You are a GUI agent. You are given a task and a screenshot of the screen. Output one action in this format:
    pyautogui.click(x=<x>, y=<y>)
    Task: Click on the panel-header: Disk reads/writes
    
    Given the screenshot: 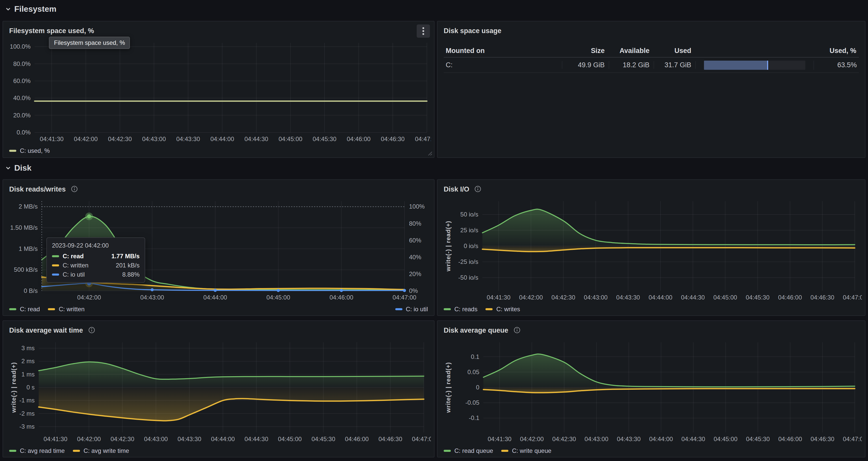 What is the action you would take?
    pyautogui.click(x=218, y=188)
    